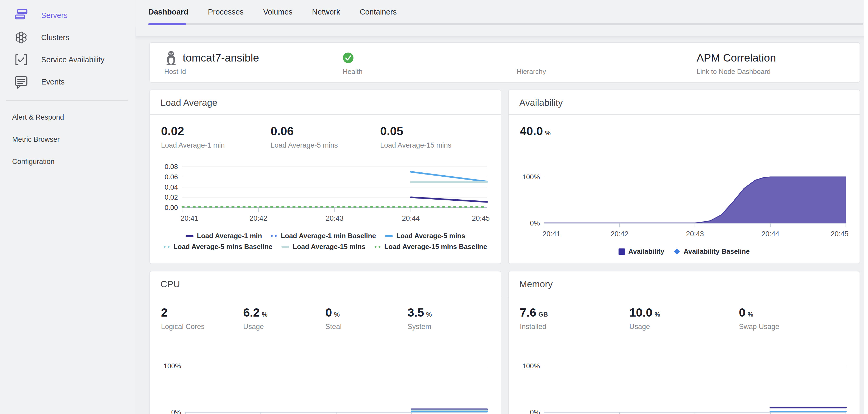 The height and width of the screenshot is (414, 868). What do you see at coordinates (326, 343) in the screenshot?
I see `card-cpu: CPU 2 Logical Cores 6.2% Usage 0%` at bounding box center [326, 343].